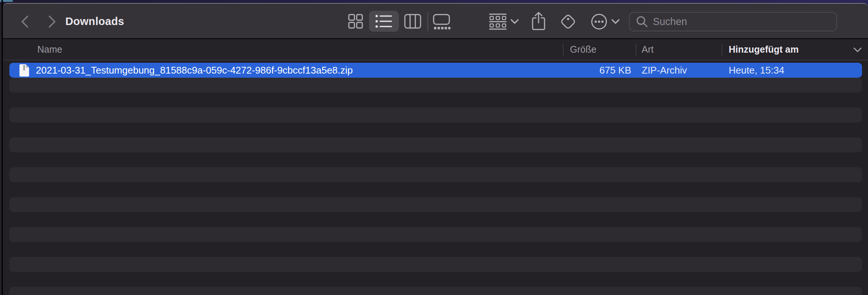 This screenshot has height=295, width=868. What do you see at coordinates (25, 22) in the screenshot?
I see `back-button` at bounding box center [25, 22].